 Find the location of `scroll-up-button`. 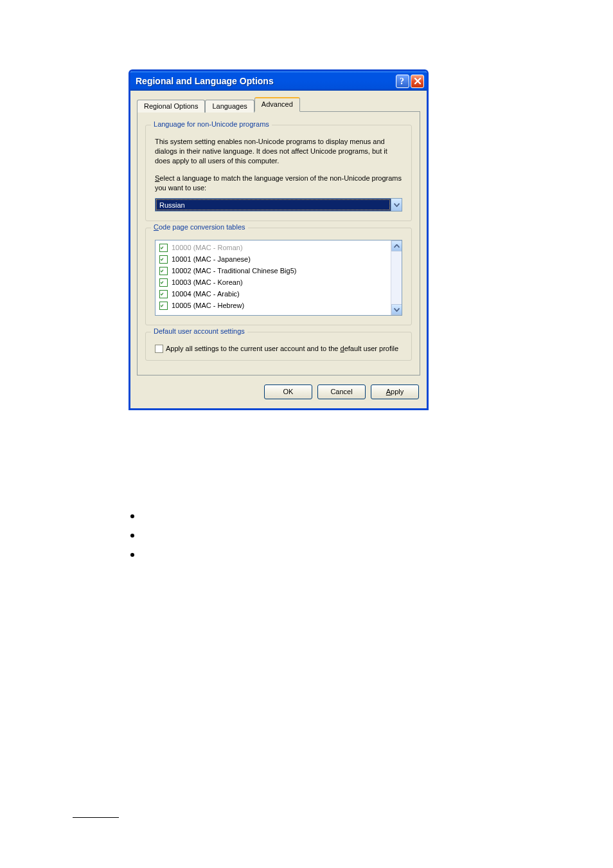

scroll-up-button is located at coordinates (397, 246).